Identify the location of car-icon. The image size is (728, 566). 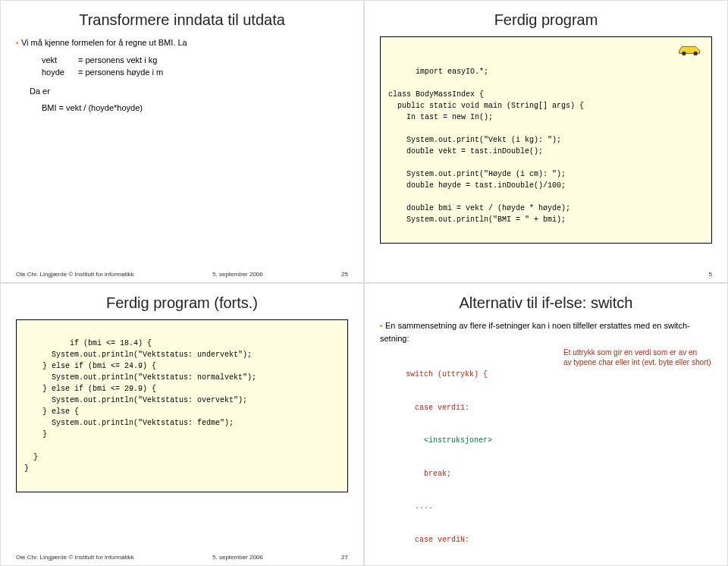
(690, 49).